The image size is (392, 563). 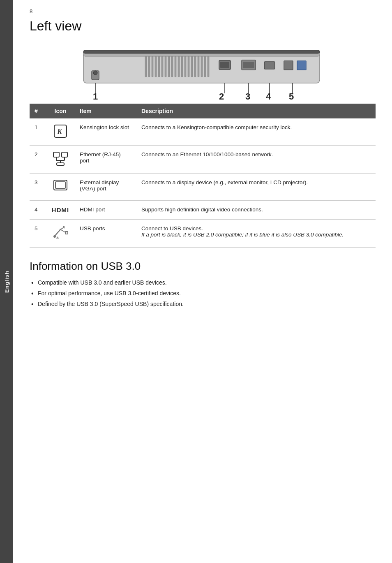 What do you see at coordinates (203, 71) in the screenshot?
I see `laptop-svg: 1 2 3 4 5` at bounding box center [203, 71].